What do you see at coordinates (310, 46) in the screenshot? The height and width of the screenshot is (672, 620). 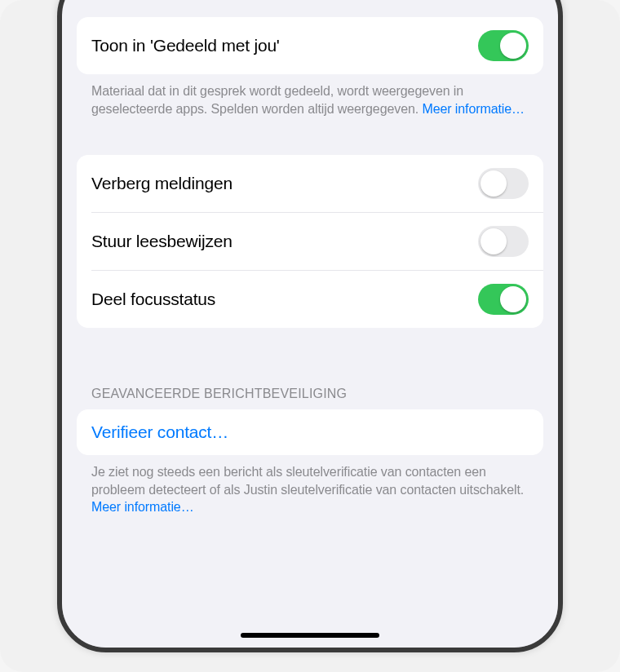 I see `show-in-shared-row: Toon in 'Gedeeld met jou'` at bounding box center [310, 46].